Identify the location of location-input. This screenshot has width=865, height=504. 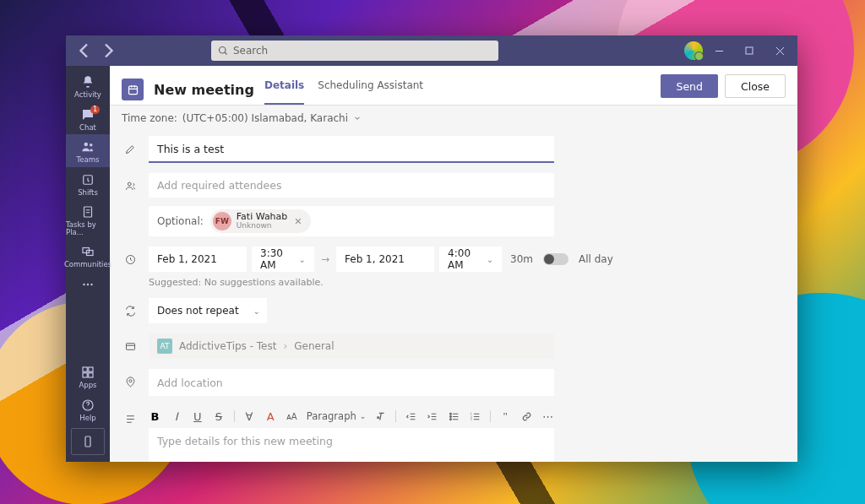
(351, 382).